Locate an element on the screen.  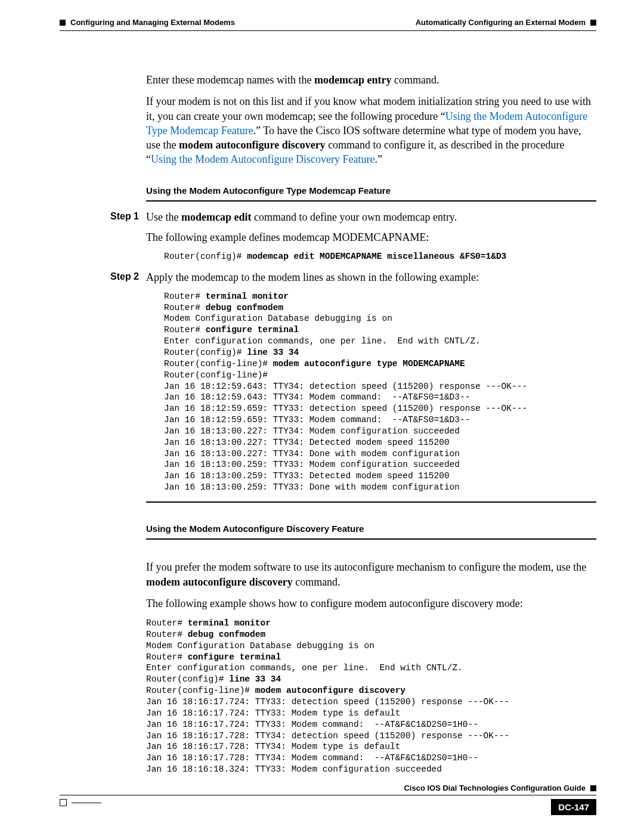
code-output: Jan 16 18:16:17.728: TTY34: Modem comman… is located at coordinates (312, 758).